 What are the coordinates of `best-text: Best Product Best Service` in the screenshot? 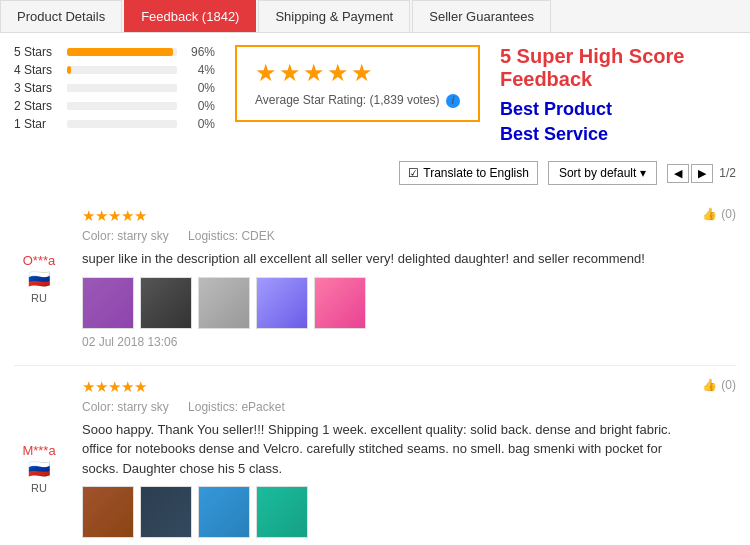 It's located at (618, 122).